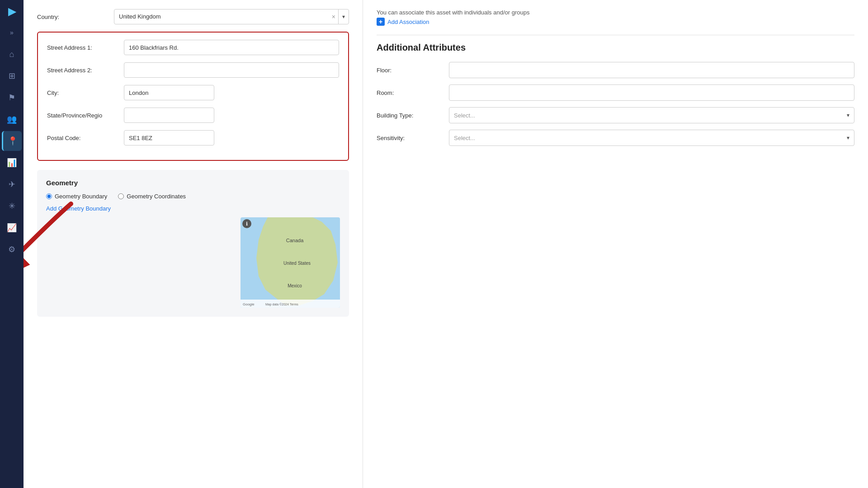  What do you see at coordinates (12, 54) in the screenshot?
I see `sidebar-item-home: ⌂` at bounding box center [12, 54].